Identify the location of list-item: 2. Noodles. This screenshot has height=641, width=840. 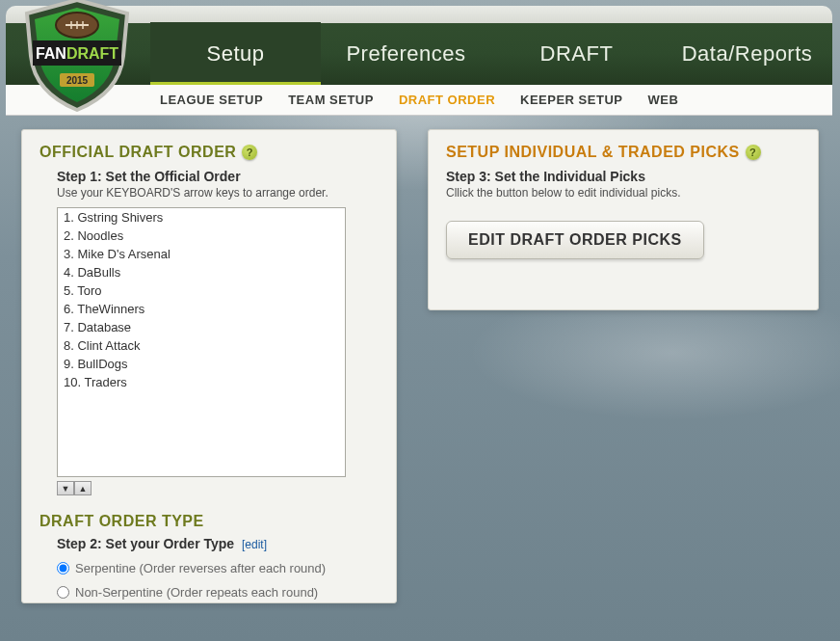
(201, 235).